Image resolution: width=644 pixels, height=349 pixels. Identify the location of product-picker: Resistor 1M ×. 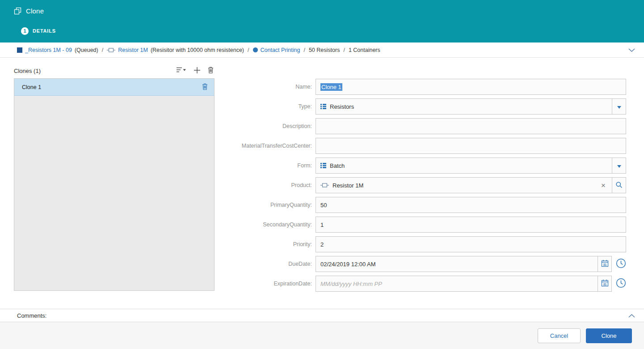
(471, 185).